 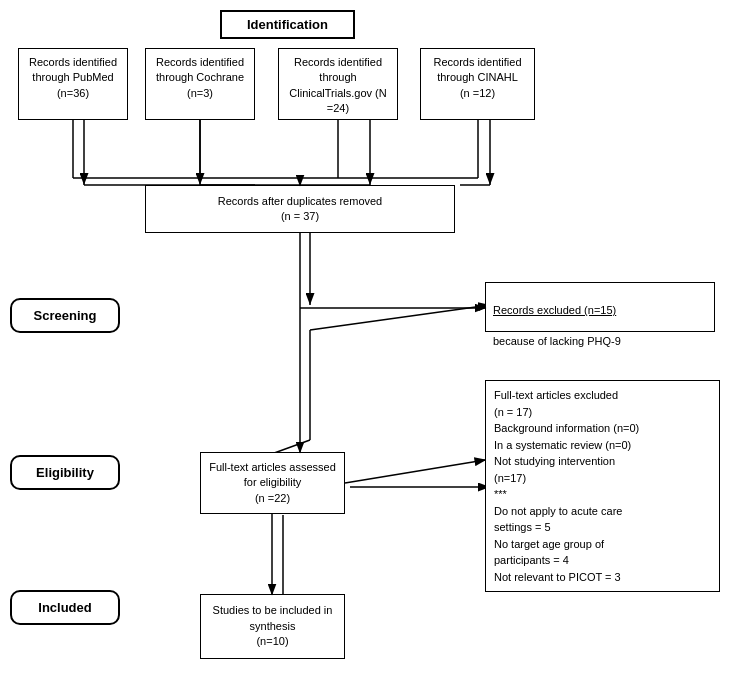 I want to click on clinical-trials-box: Records identified through ClinicalTrial…, so click(x=338, y=84).